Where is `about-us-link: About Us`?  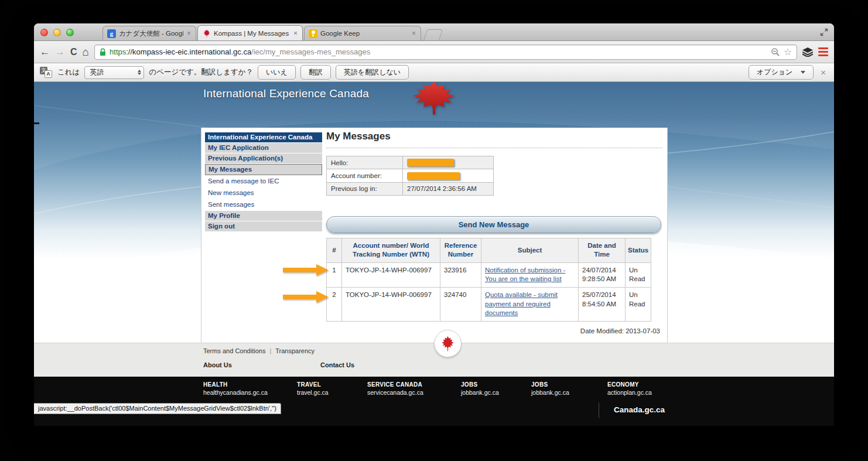
about-us-link: About Us is located at coordinates (218, 365).